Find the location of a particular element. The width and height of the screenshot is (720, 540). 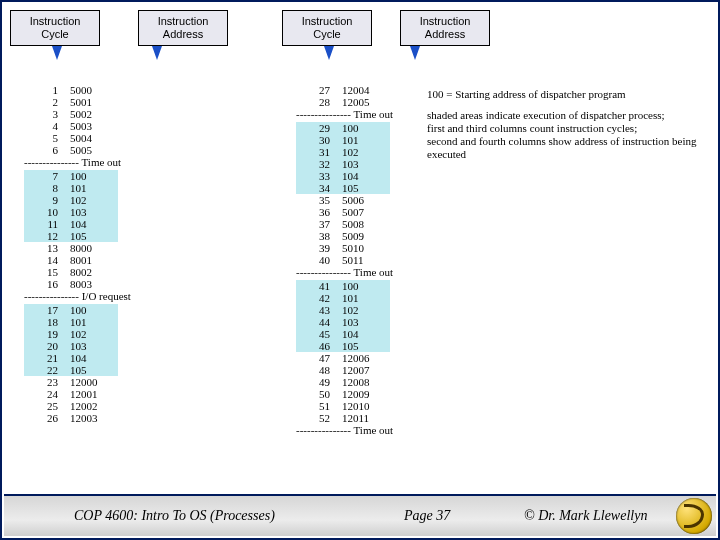

cycle-cell: 3 is located at coordinates (44, 114).